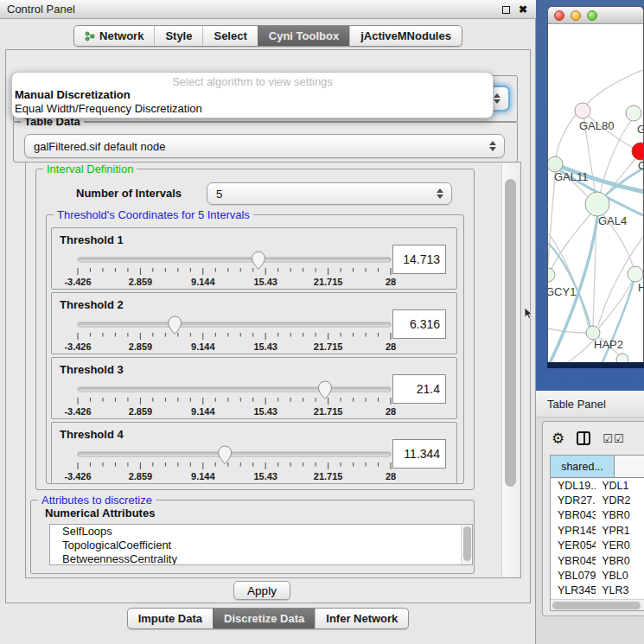 The width and height of the screenshot is (644, 644). Describe the element at coordinates (523, 10) in the screenshot. I see `close-icon: ✖` at that location.